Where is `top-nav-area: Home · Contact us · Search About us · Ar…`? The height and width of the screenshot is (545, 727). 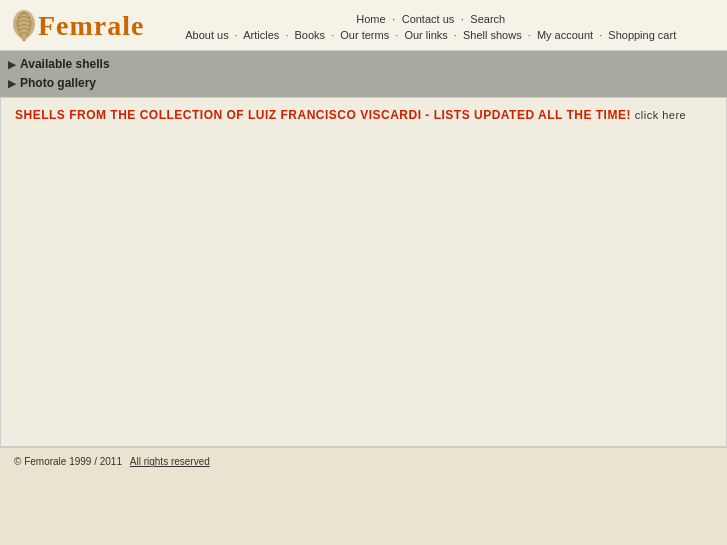 top-nav-area: Home · Contact us · Search About us · Ar… is located at coordinates (432, 26).